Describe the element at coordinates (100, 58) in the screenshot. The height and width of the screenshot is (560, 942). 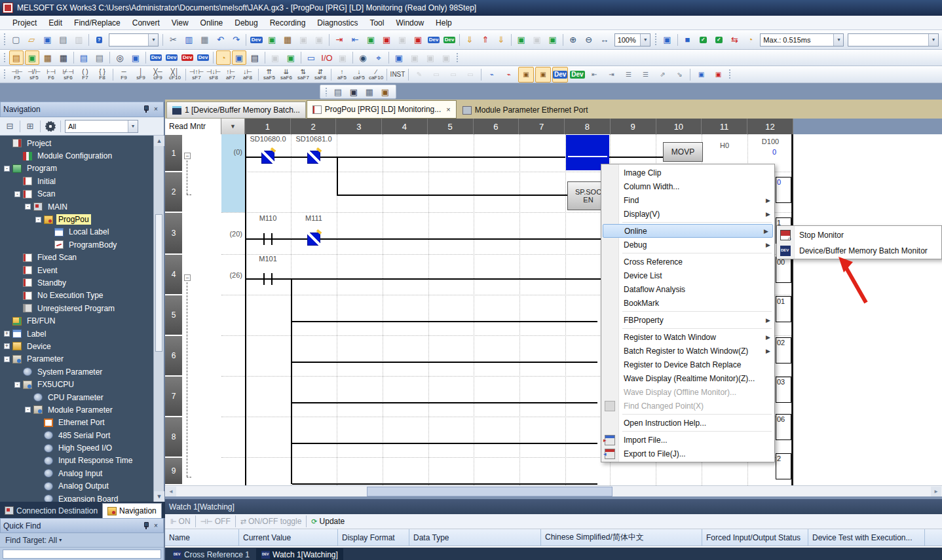
I see `label-list-icon: ▤` at that location.